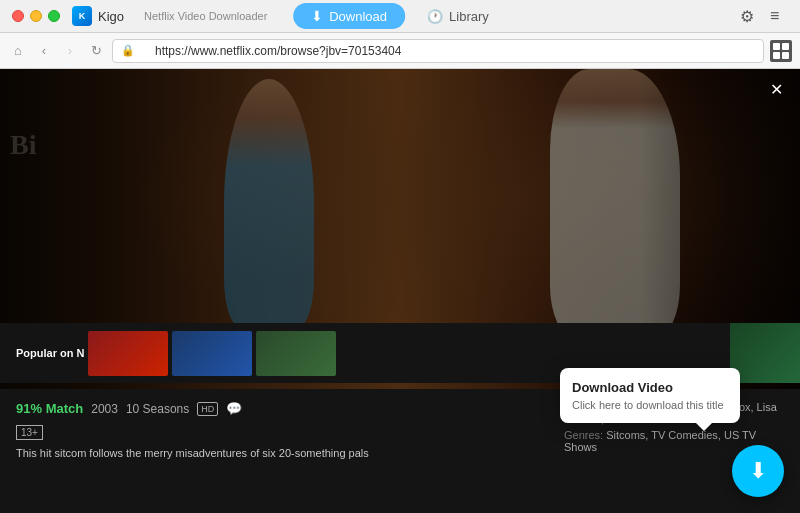 The image size is (800, 513). What do you see at coordinates (650, 388) in the screenshot?
I see `tooltip-title: Download Video` at bounding box center [650, 388].